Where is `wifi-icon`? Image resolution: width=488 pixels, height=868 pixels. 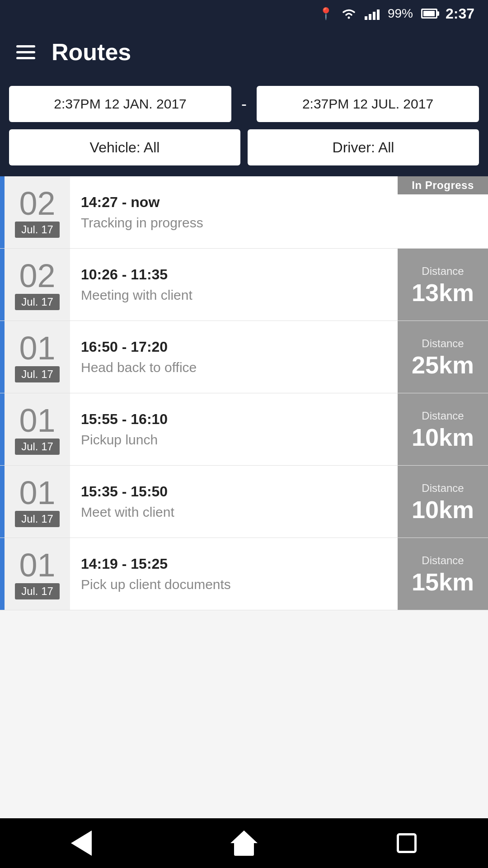
wifi-icon is located at coordinates (349, 14).